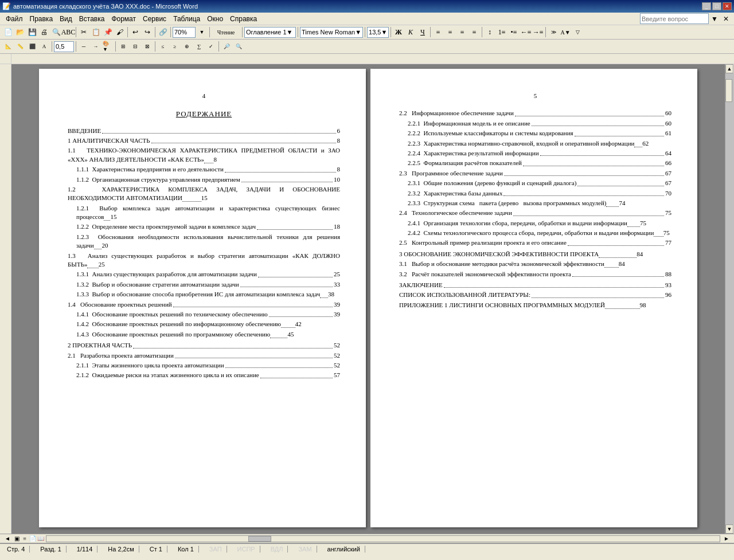 This screenshot has height=560, width=734. What do you see at coordinates (14, 19) in the screenshot?
I see `menu-file: Файл` at bounding box center [14, 19].